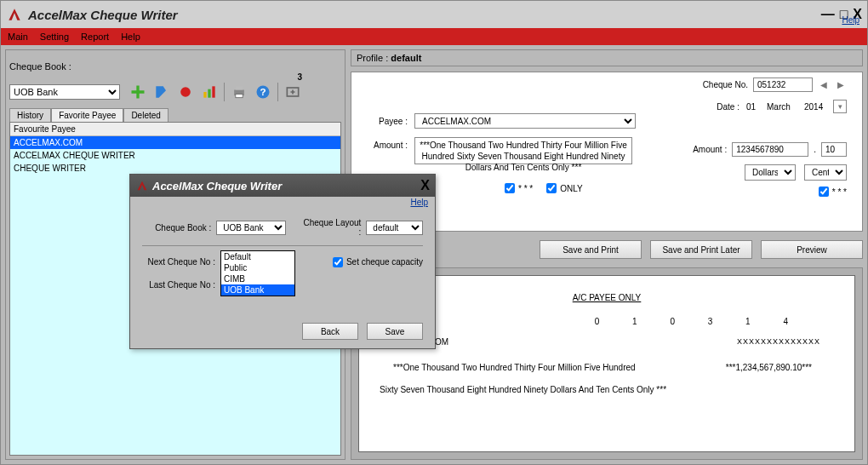  I want to click on cents-input, so click(834, 150).